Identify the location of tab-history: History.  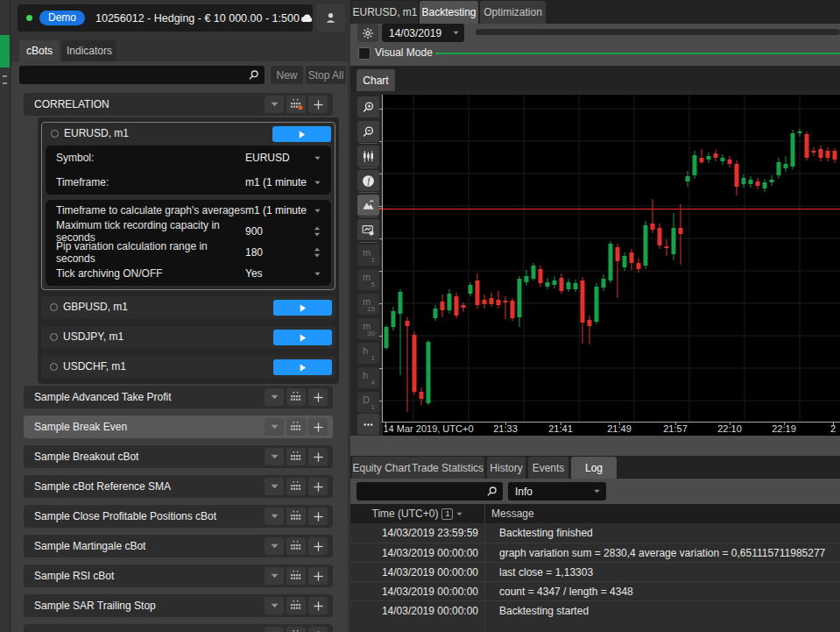
(506, 468).